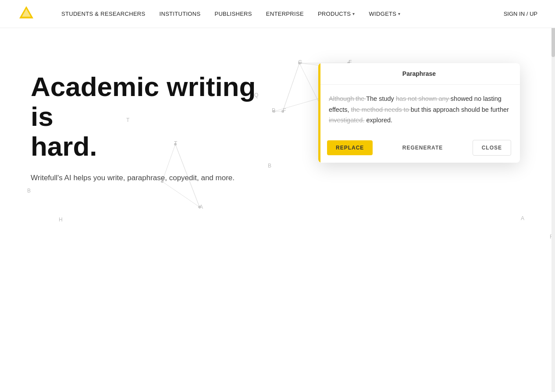 The width and height of the screenshot is (555, 392). What do you see at coordinates (419, 110) in the screenshot?
I see `popup-body: Although the The study has not shown any…` at bounding box center [419, 110].